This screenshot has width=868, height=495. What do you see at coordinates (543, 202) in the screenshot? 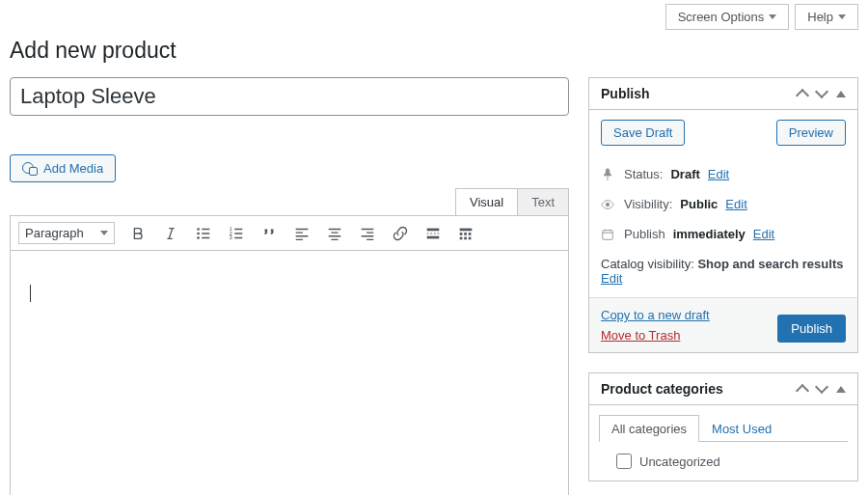
I see `tab-text: Text` at bounding box center [543, 202].